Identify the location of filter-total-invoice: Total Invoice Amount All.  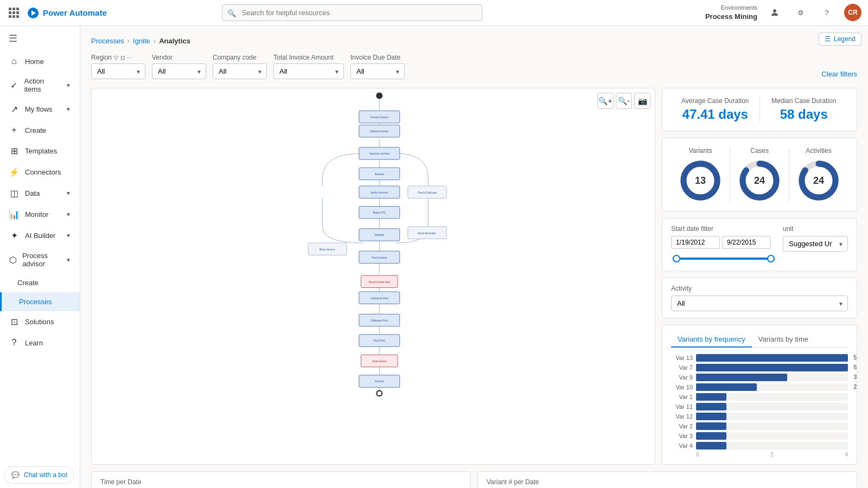
(309, 66).